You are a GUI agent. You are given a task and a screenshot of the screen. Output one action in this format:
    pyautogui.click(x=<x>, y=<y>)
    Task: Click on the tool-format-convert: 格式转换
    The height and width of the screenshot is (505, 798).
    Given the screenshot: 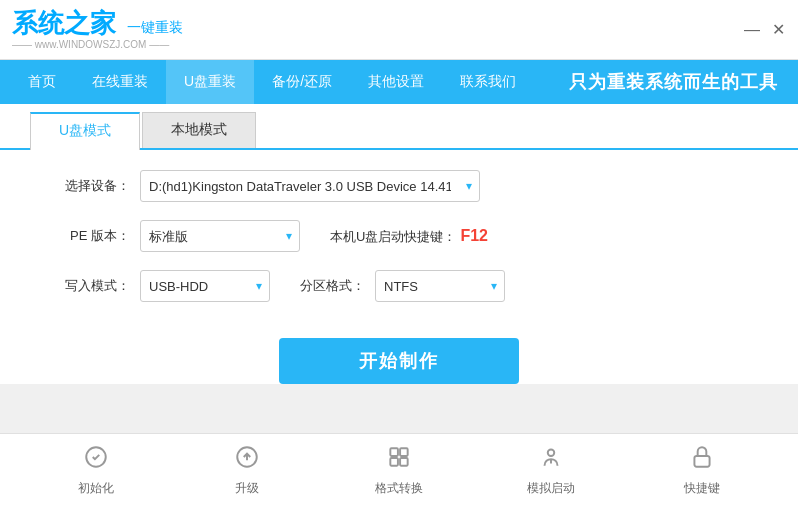 What is the action you would take?
    pyautogui.click(x=399, y=470)
    